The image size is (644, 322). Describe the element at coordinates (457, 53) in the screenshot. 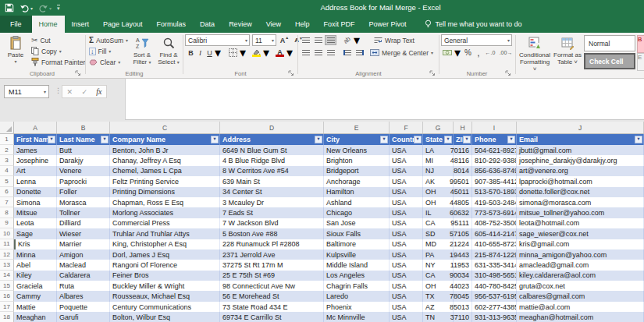

I see `accounting-caret: ▾` at that location.